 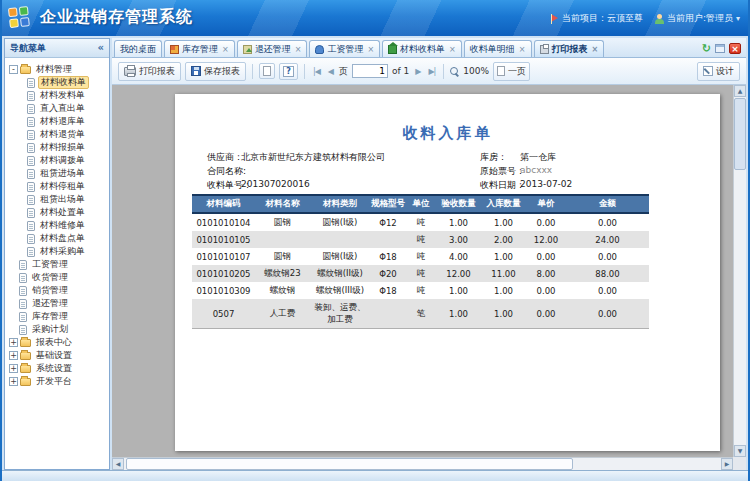 What do you see at coordinates (57, 278) in the screenshot?
I see `tree-item: 收货管理` at bounding box center [57, 278].